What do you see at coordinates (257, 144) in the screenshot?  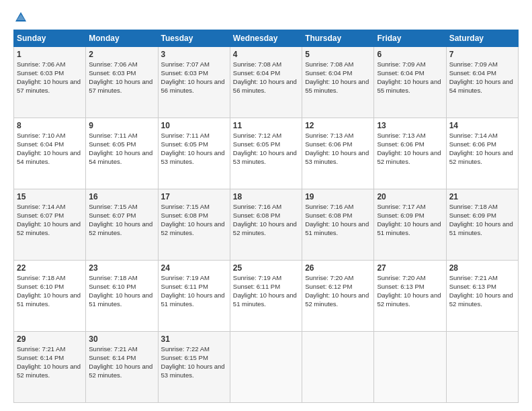 I see `sunset-label: Sunset: 6:05 PM` at bounding box center [257, 144].